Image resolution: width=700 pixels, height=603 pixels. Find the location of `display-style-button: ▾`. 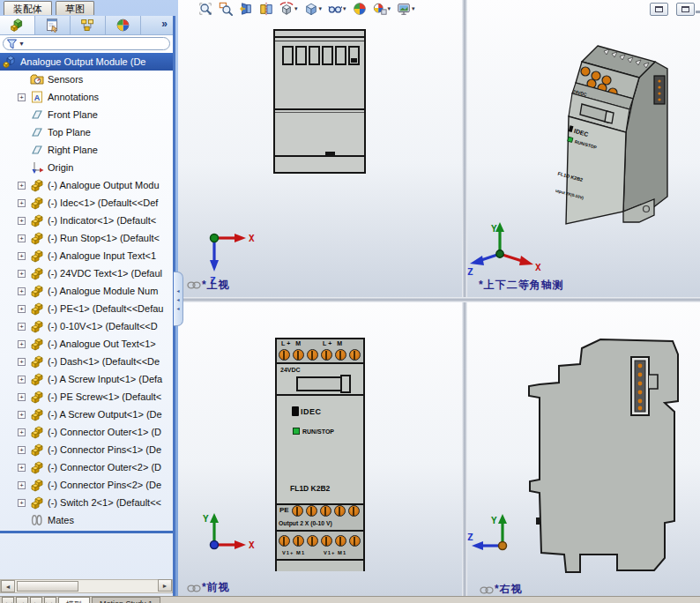

display-style-button: ▾ is located at coordinates (314, 9).